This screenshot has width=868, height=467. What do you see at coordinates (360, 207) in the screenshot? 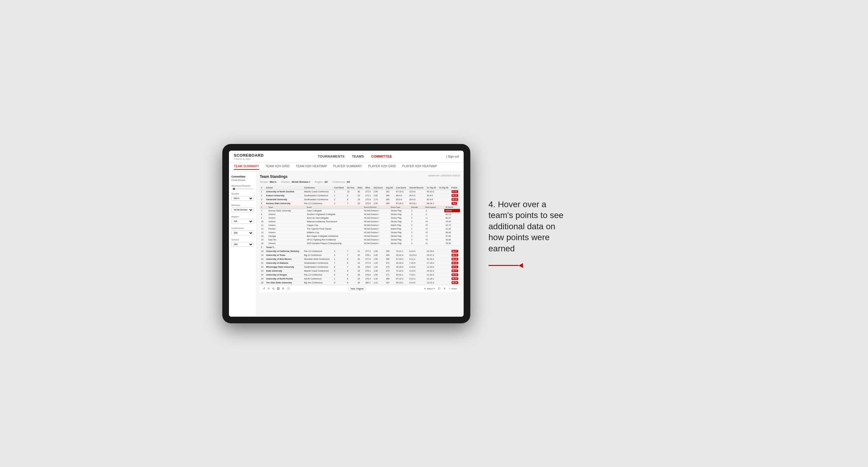
I see `popup-header: # Team Event Event Division Event Type R…` at bounding box center [360, 207].